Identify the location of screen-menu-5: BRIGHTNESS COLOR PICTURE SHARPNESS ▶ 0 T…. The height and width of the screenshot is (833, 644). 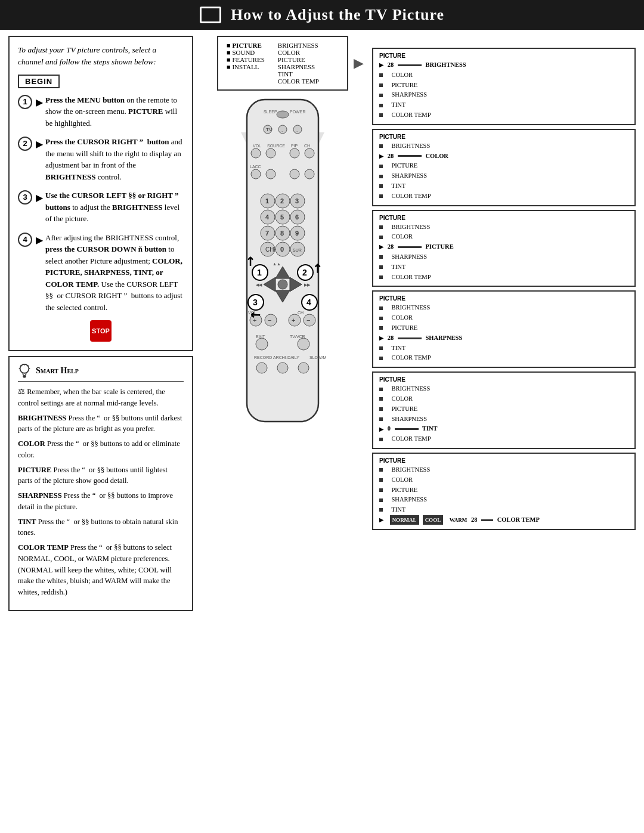
(504, 414).